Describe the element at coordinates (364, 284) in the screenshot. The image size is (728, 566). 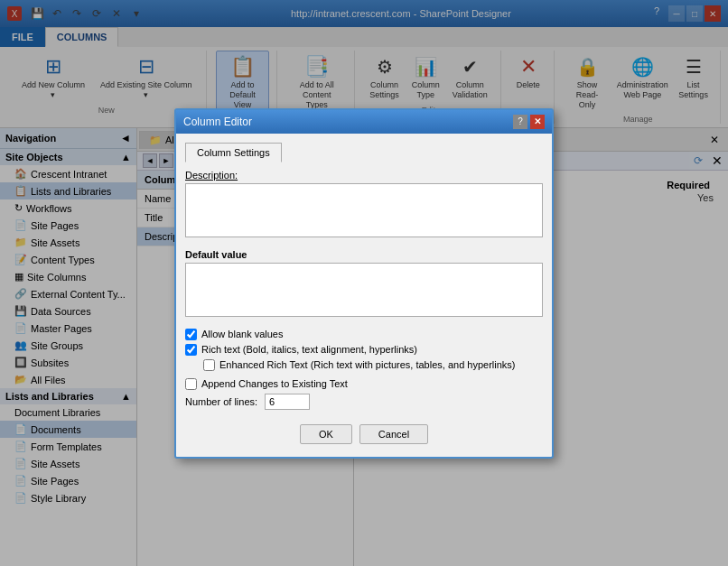
I see `default-value-group: Default value` at that location.